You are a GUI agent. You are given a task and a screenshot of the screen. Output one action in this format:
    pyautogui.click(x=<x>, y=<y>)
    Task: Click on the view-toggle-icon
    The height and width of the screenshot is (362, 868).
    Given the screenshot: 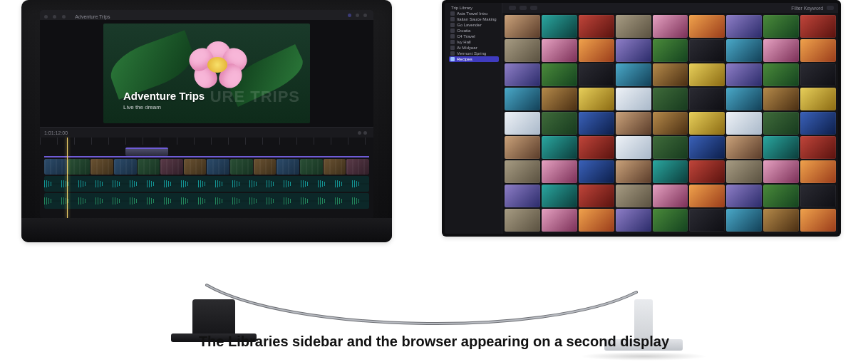 What is the action you would take?
    pyautogui.click(x=512, y=8)
    